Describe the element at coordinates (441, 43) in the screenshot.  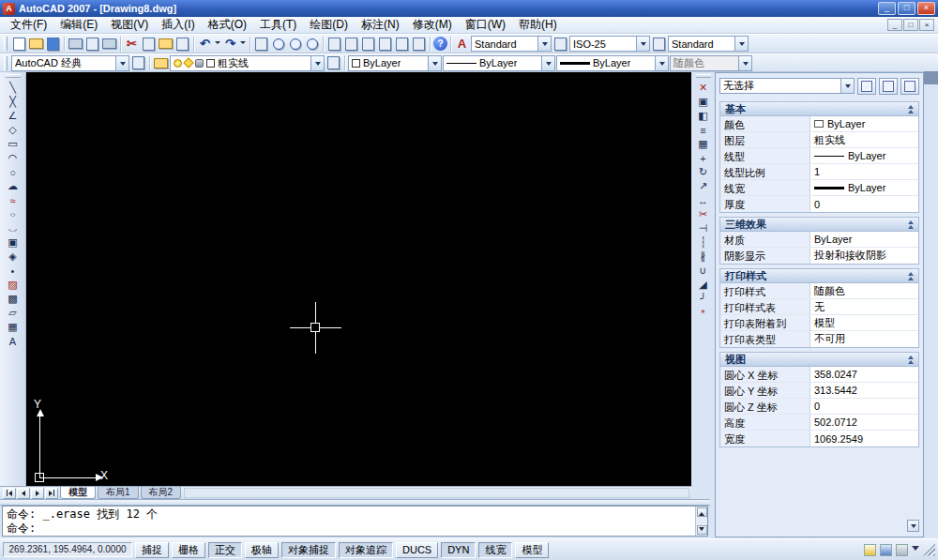
I see `help-icon: ?` at that location.